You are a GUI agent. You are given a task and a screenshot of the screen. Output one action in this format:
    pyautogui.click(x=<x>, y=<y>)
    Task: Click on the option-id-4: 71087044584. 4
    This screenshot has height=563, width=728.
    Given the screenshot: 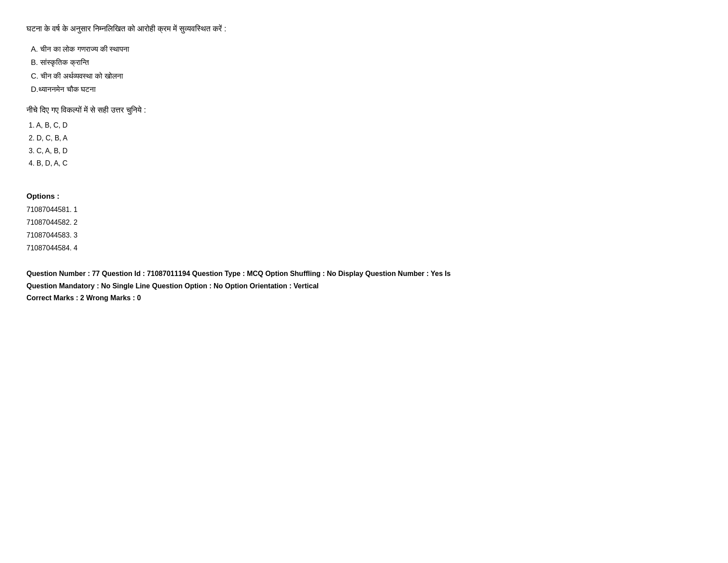 What is the action you would take?
    pyautogui.click(x=364, y=248)
    